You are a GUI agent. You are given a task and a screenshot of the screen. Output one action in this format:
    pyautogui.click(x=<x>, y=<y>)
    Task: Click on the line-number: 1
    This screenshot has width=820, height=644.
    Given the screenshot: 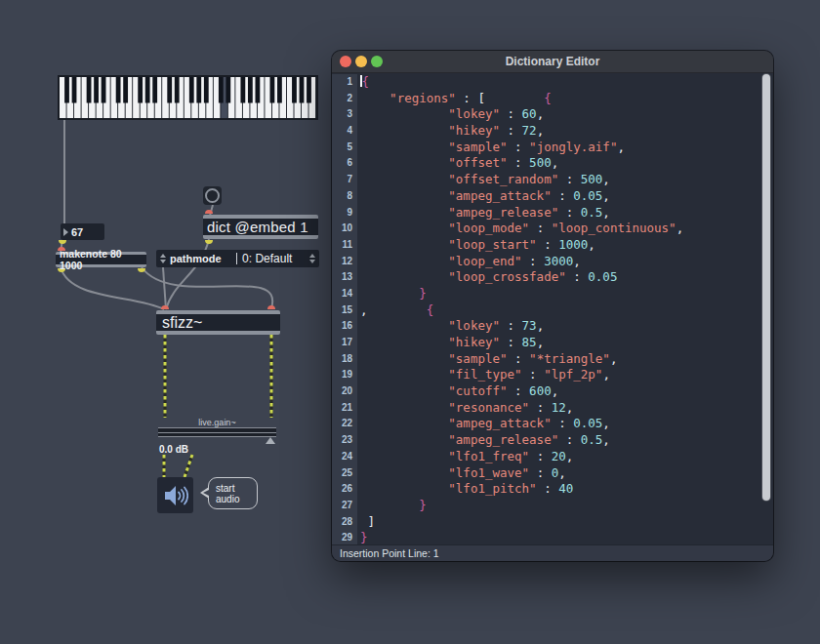 What is the action you would take?
    pyautogui.click(x=345, y=82)
    